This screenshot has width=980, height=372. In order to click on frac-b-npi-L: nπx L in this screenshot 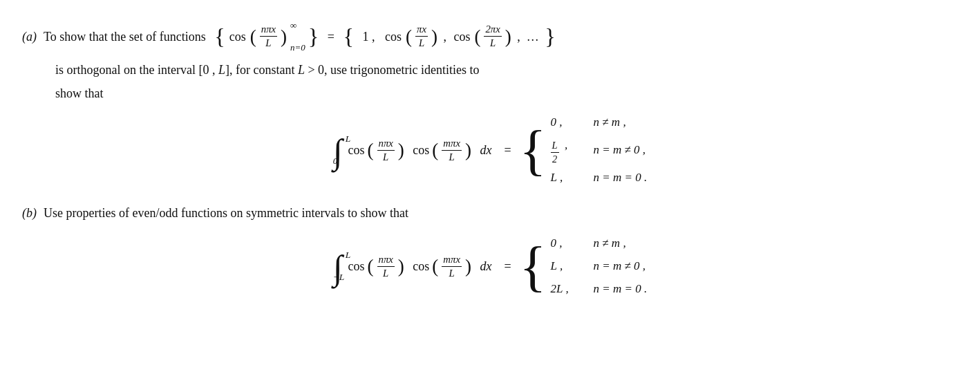, I will do `click(386, 267)`.